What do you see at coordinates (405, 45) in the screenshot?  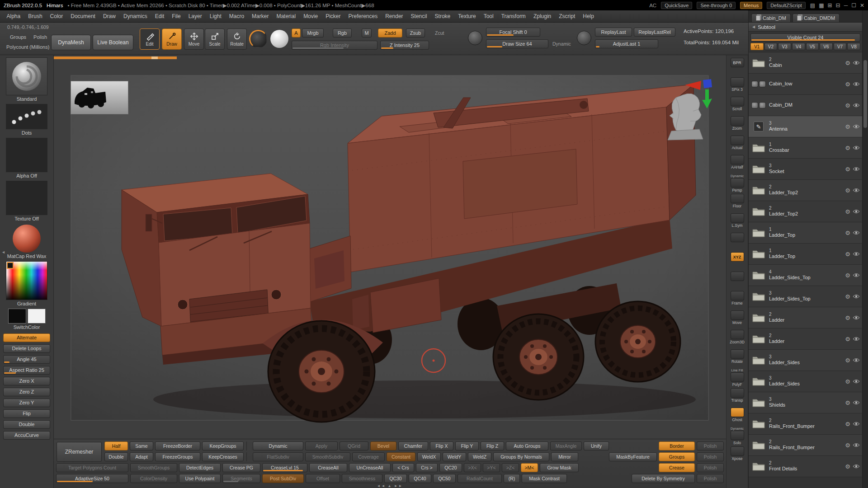 I see `z-intensity-slider: Z Intensity 25` at bounding box center [405, 45].